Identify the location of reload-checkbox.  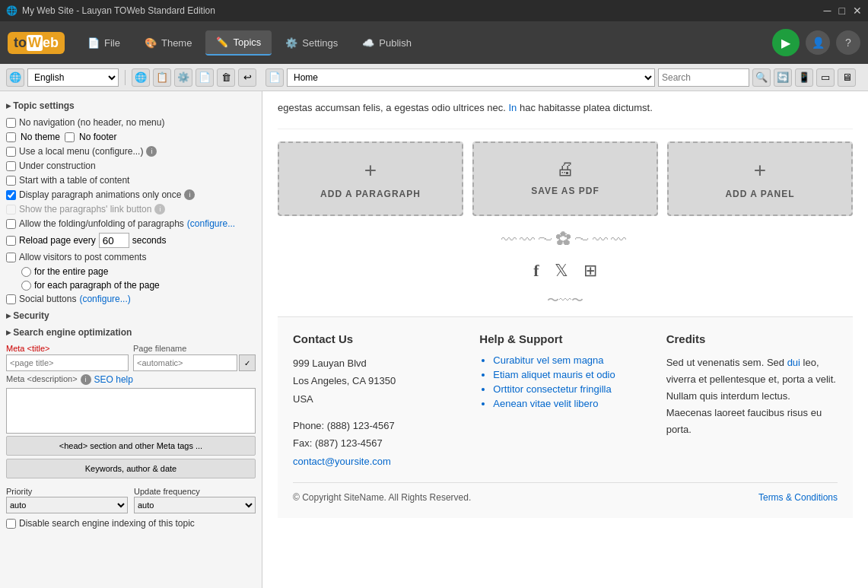
(11, 240).